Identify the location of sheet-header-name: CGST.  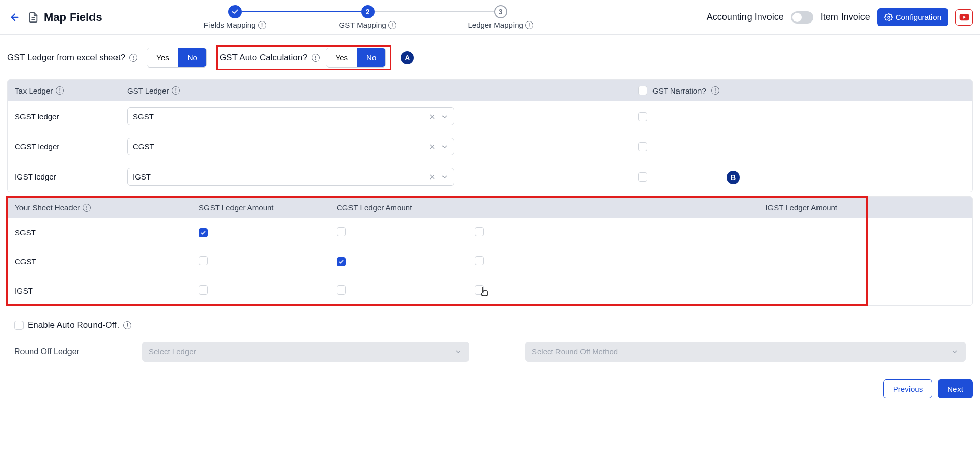
(107, 262).